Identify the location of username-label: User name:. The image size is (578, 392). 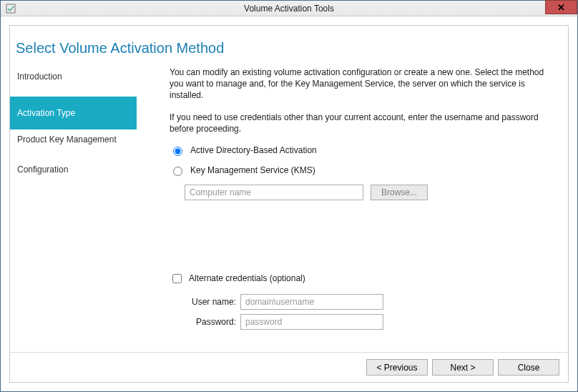
(210, 302).